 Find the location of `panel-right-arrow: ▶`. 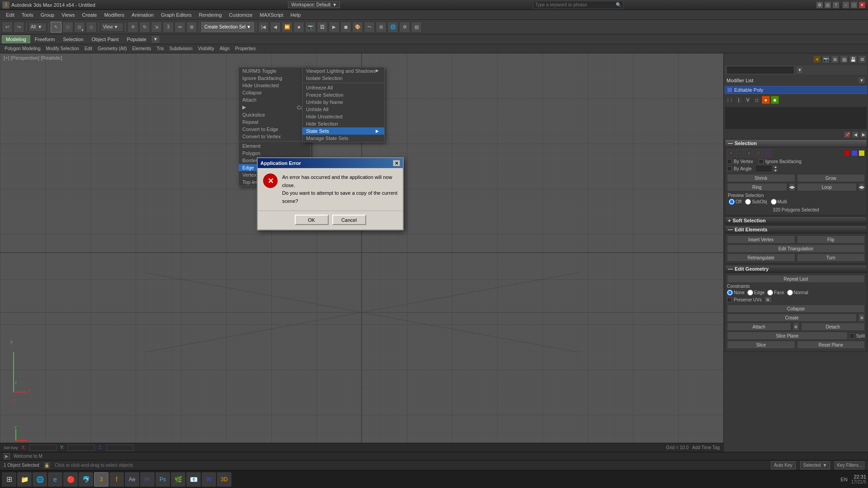

panel-right-arrow: ▶ is located at coordinates (863, 135).